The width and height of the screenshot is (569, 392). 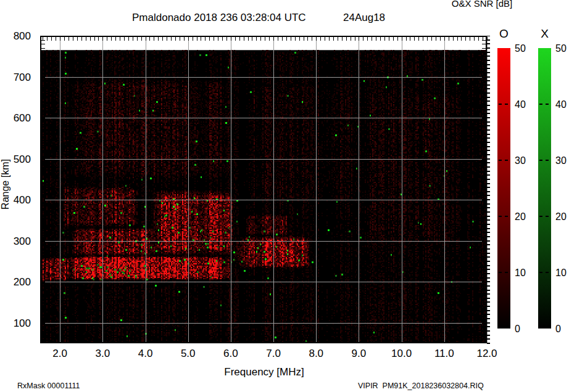 What do you see at coordinates (60, 354) in the screenshot?
I see `x-tick-label: 2.0` at bounding box center [60, 354].